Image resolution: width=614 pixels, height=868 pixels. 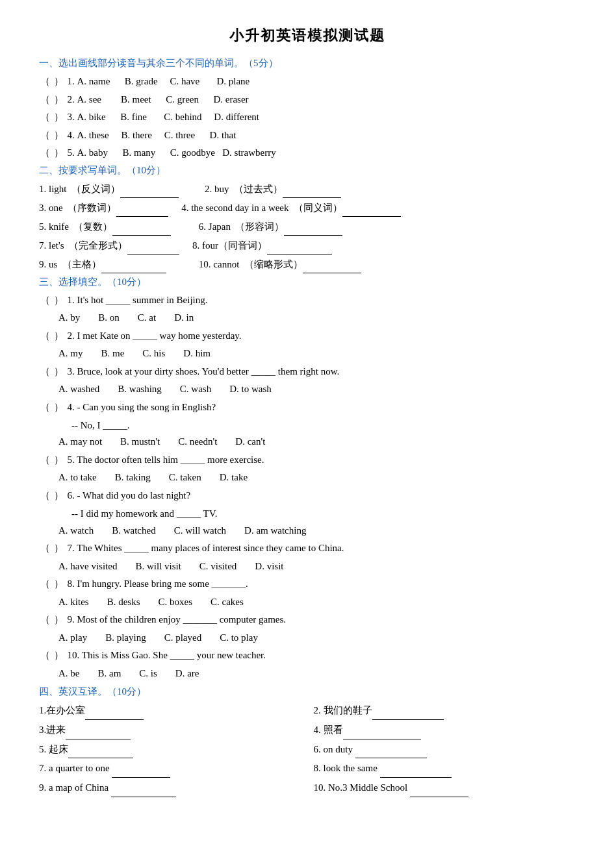 I want to click on section3-q7: （ ） 7. The Whites _____ many places of i…, so click(x=307, y=557).